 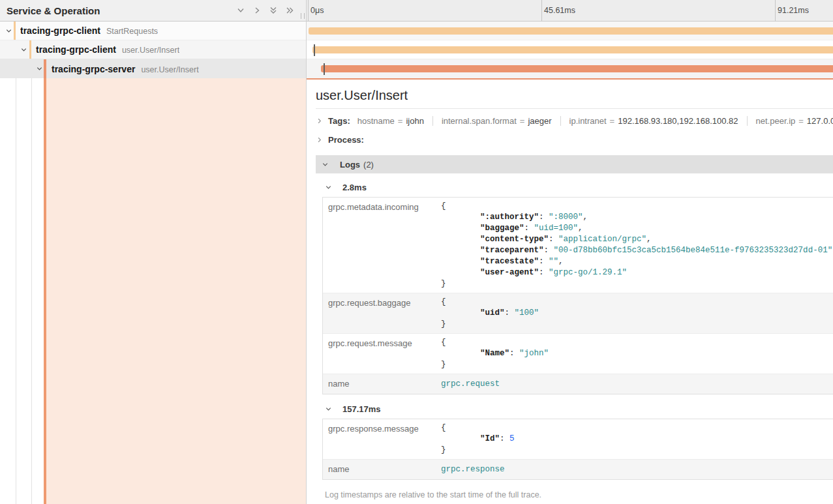 I want to click on span-row-tracing-grpc-client-insert: tracing-grpc-clientuser.User/Insert, so click(x=153, y=50).